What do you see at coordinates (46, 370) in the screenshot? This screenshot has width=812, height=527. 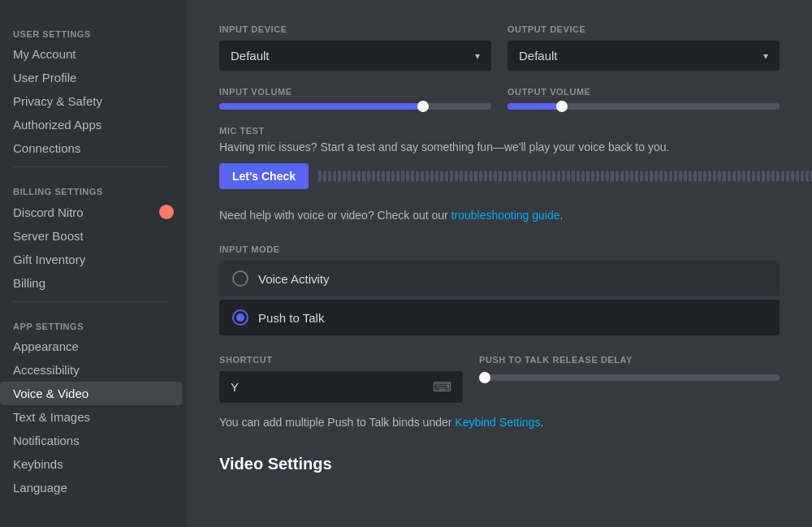 I see `sidebar-item-label: Accessibility` at bounding box center [46, 370].